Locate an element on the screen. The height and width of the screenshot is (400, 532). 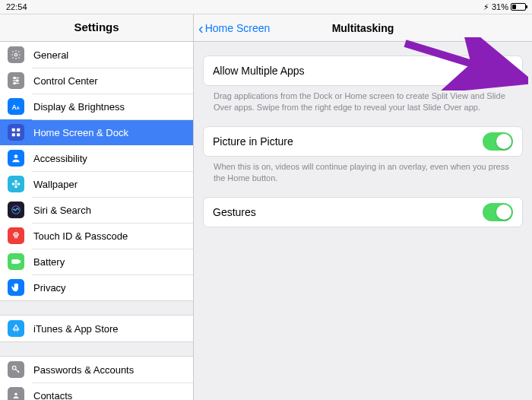
setting-hint: When this is on, videos will continue pl… is located at coordinates (363, 176).